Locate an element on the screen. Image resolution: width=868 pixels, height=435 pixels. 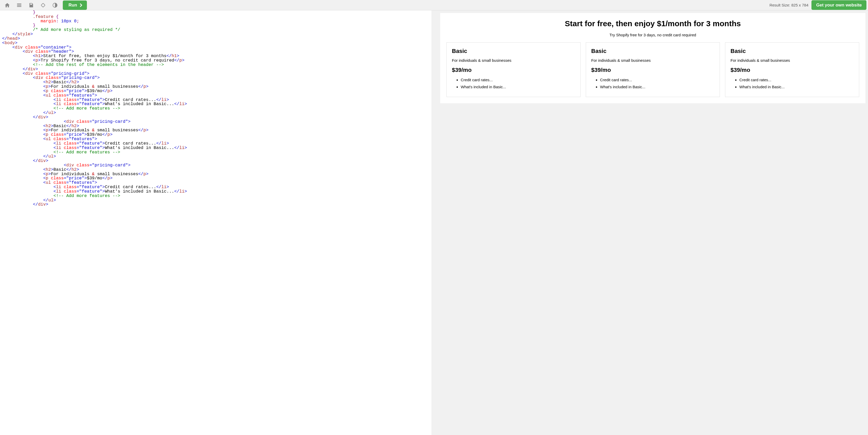
result-inner: Start for free, then enjoy $1/month for … is located at coordinates (653, 58).